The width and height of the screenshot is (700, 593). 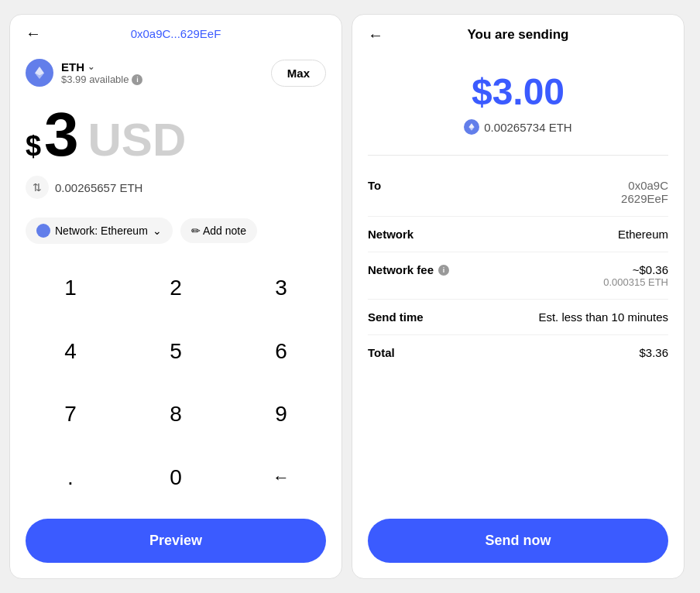 I want to click on network-row: Network Ethereum, so click(x=518, y=235).